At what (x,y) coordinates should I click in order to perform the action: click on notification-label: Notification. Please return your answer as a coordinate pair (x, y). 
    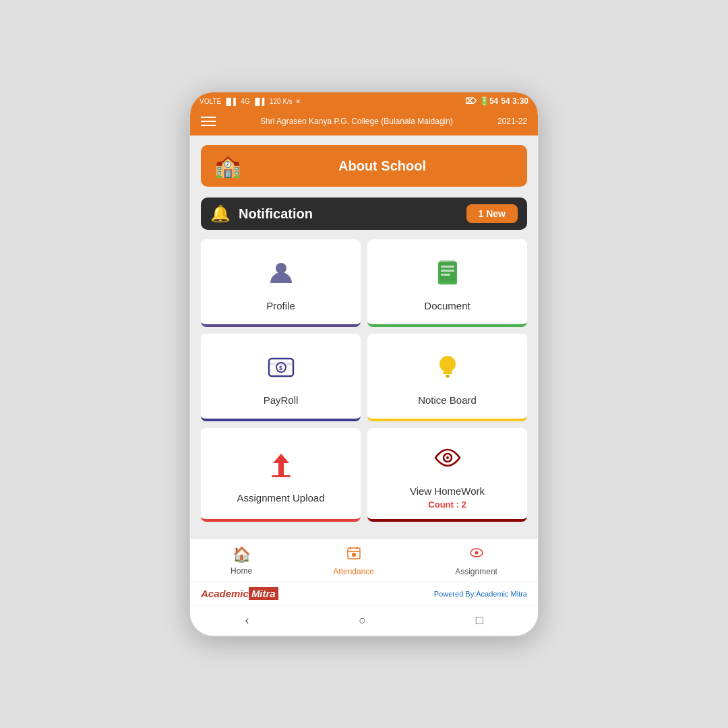
    Looking at the image, I should click on (353, 214).